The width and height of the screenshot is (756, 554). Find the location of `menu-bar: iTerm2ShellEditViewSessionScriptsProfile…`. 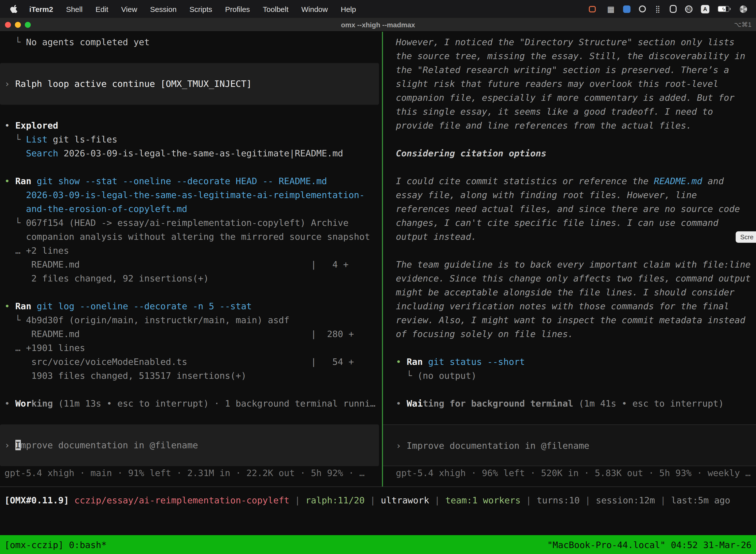

menu-bar: iTerm2ShellEditViewSessionScriptsProfile… is located at coordinates (378, 9).